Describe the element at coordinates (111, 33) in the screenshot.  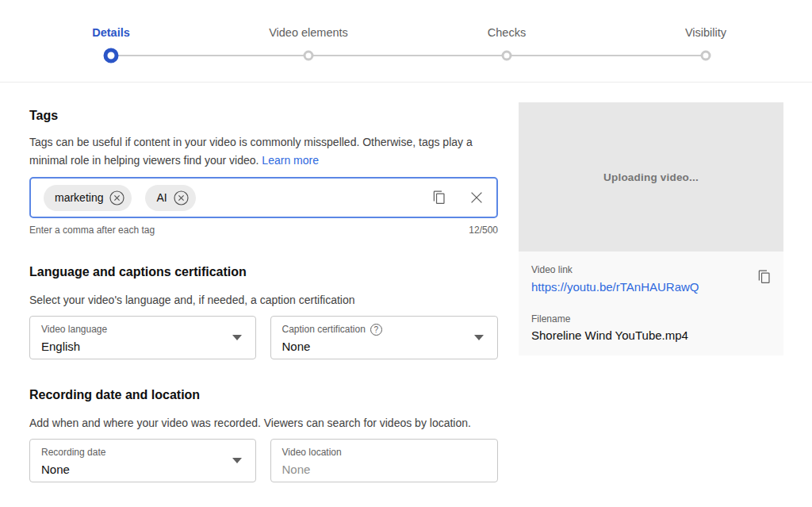
I see `step-label-details: Details` at that location.